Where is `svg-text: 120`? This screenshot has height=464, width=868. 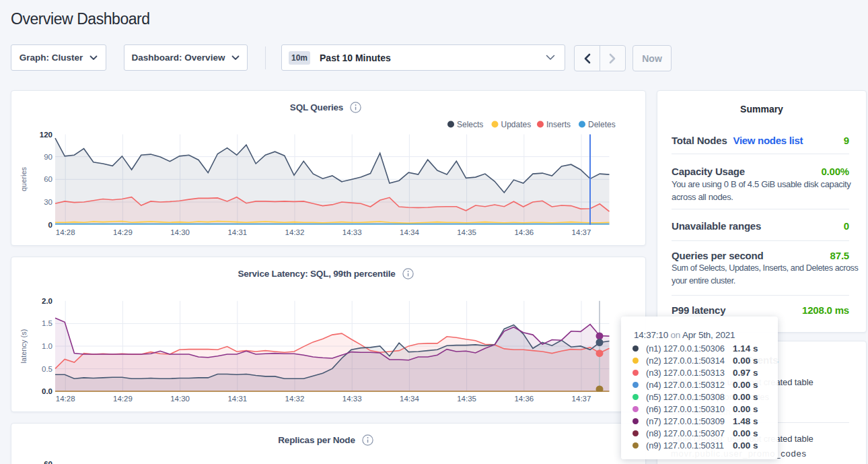
svg-text: 120 is located at coordinates (46, 135).